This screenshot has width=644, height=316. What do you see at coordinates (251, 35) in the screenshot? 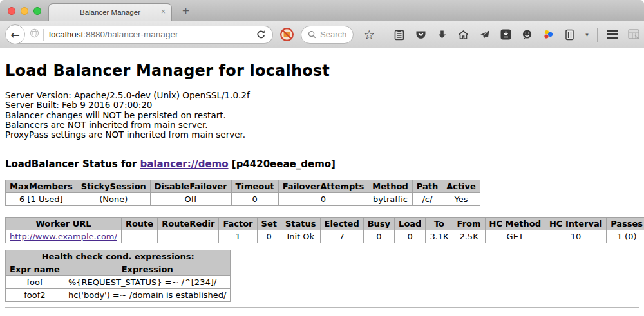
I see `reload-divider` at bounding box center [251, 35].